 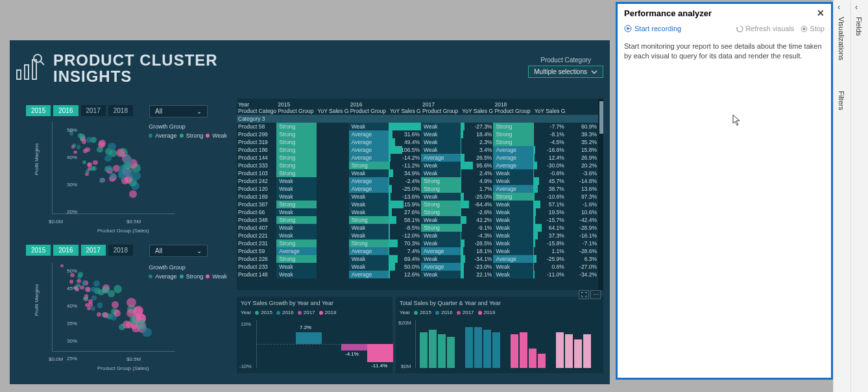 What do you see at coordinates (418, 197) in the screenshot?
I see `table-row: Product 169WeakWeak-13.6%Weak-25.0%Stron…` at bounding box center [418, 197].